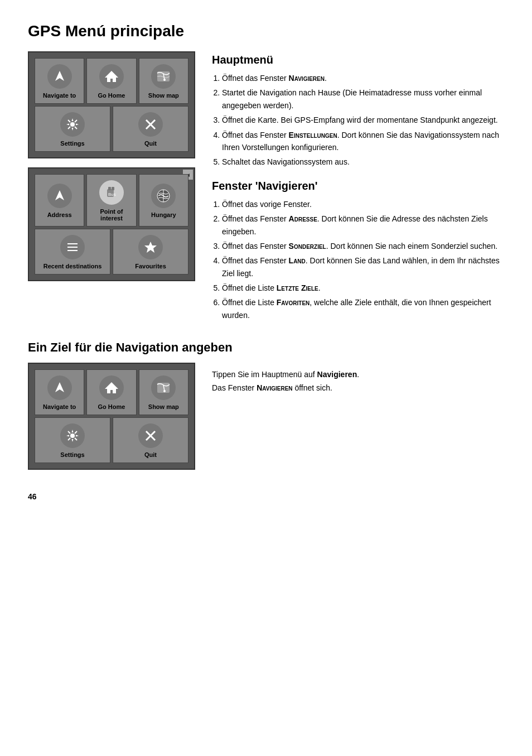 The image size is (532, 756). I want to click on settings-button-1: Settings, so click(72, 129).